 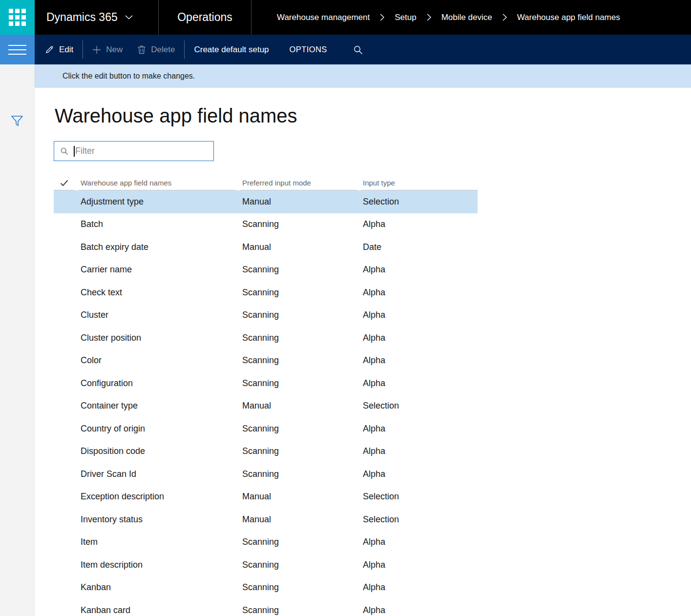 What do you see at coordinates (266, 293) in the screenshot?
I see `table-row: Check text Scanning Alpha` at bounding box center [266, 293].